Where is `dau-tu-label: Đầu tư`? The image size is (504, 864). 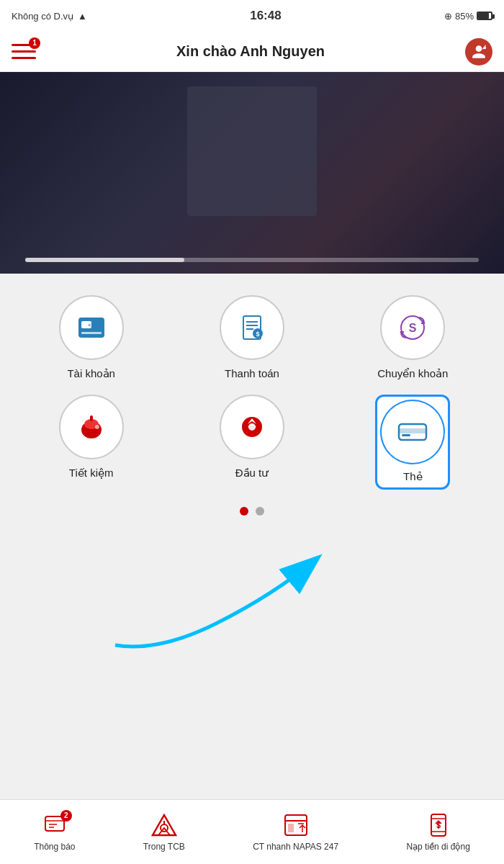
dau-tu-label: Đầu tư is located at coordinates (252, 473).